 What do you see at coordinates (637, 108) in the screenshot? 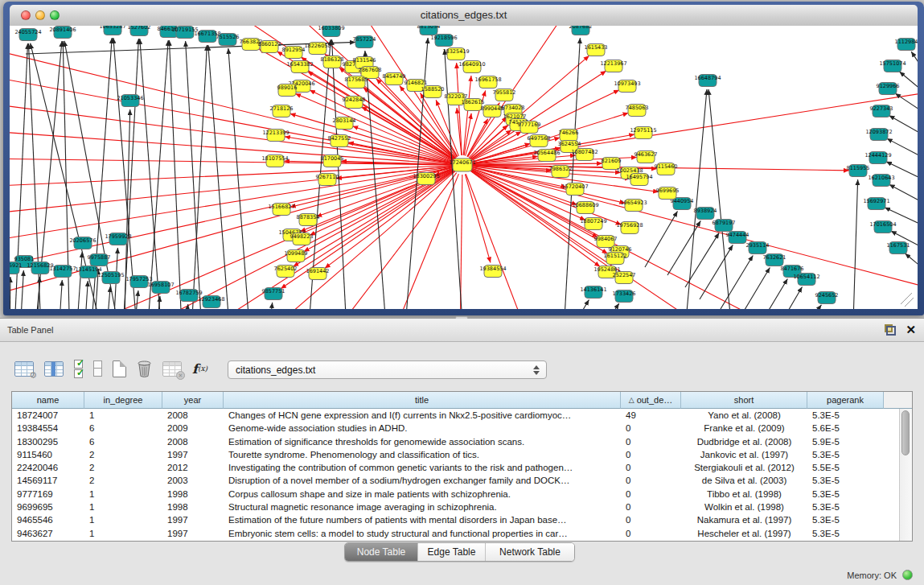
I see `node-label: 7485063` at bounding box center [637, 108].